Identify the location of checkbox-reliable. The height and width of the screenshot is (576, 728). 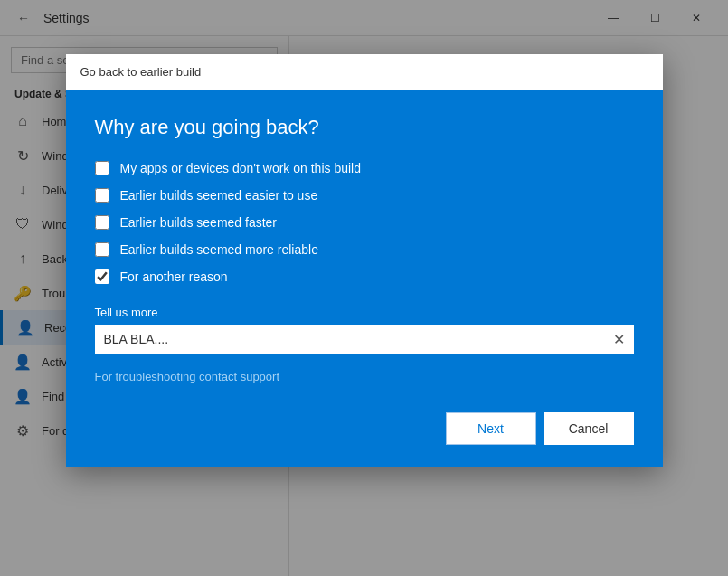
(102, 250).